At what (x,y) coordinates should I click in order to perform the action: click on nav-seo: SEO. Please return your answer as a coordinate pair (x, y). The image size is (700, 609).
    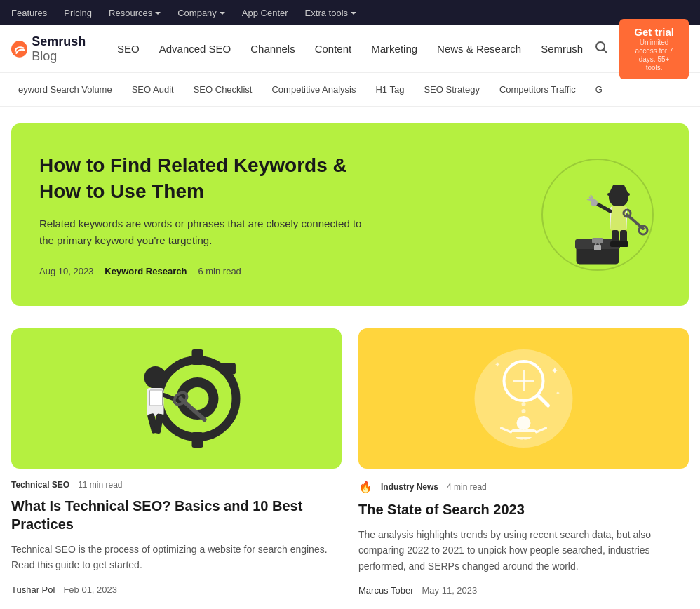
    Looking at the image, I should click on (128, 49).